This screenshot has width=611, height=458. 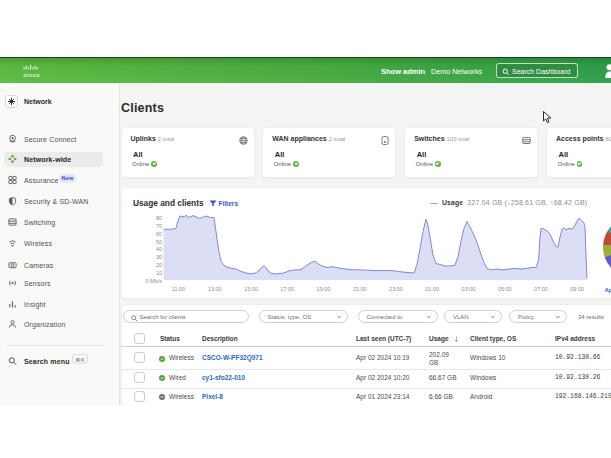 I want to click on svg-text: 40, so click(x=159, y=249).